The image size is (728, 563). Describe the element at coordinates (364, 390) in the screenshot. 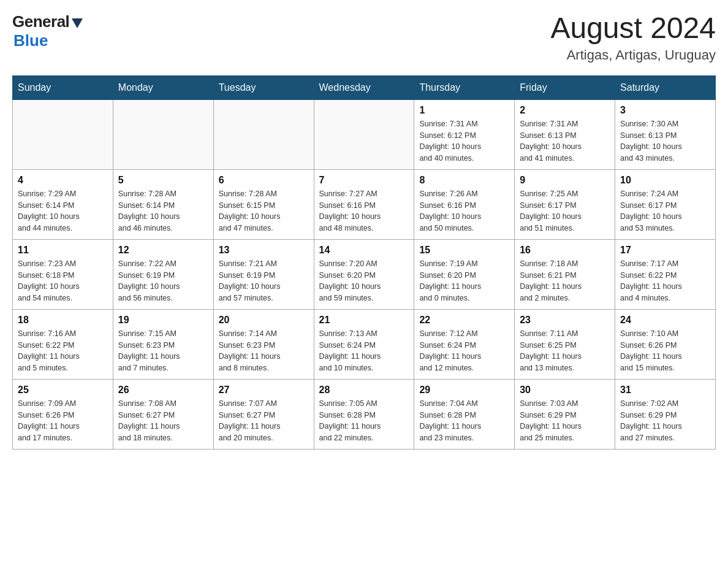

I see `day-number: 28` at that location.